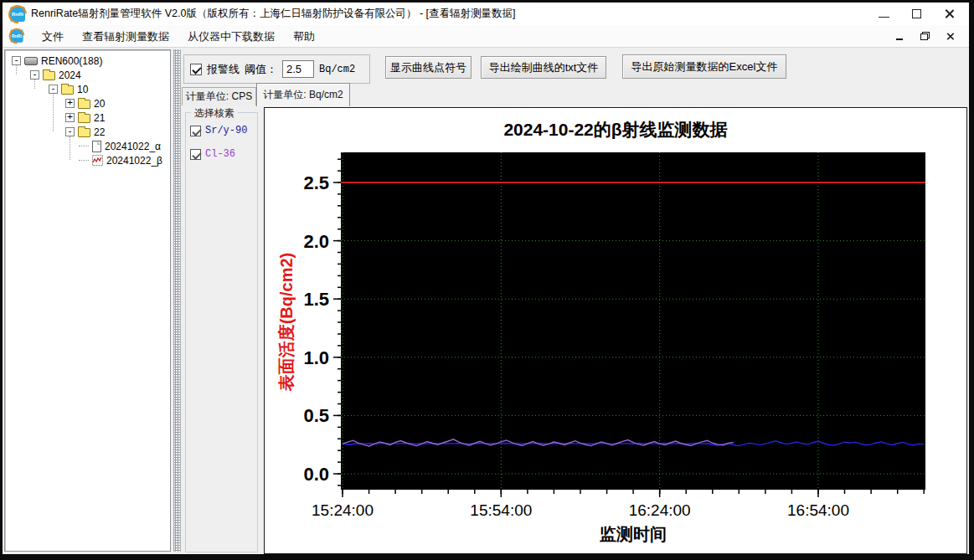 This screenshot has height=560, width=974. Describe the element at coordinates (899, 36) in the screenshot. I see `mdi-minimize-icon` at that location.